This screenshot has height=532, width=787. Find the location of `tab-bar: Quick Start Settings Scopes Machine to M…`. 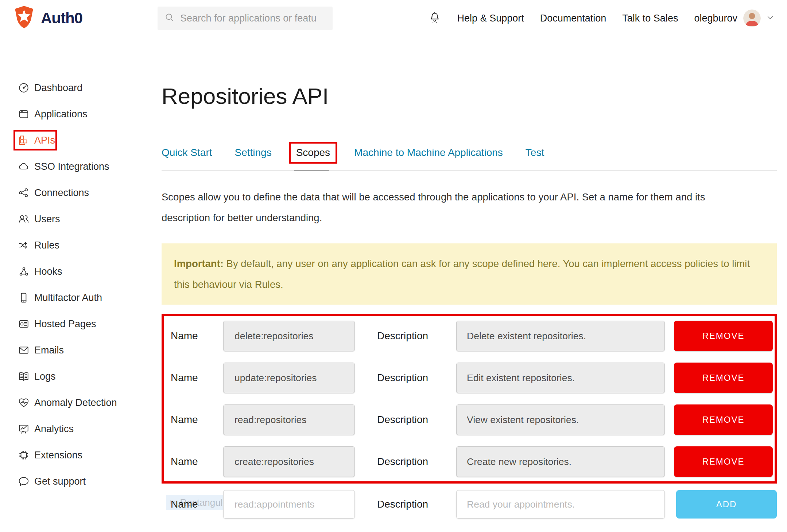

tab-bar: Quick Start Settings Scopes Machine to M… is located at coordinates (469, 159).